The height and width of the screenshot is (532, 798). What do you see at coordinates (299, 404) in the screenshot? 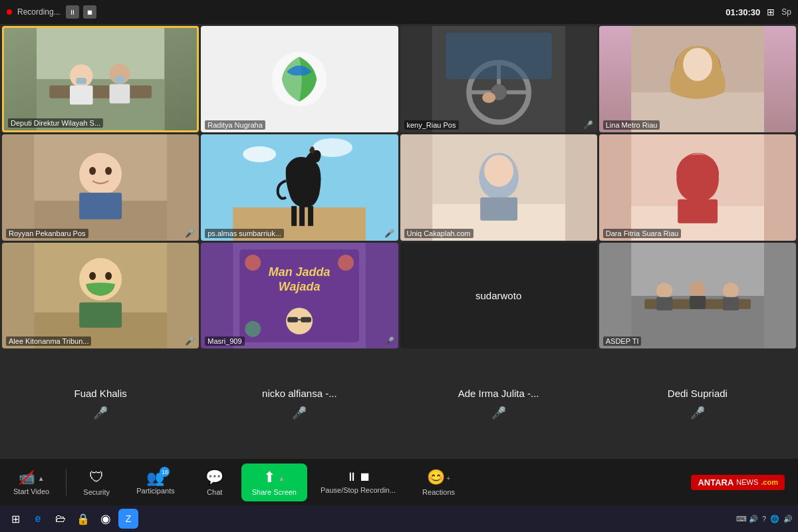
I see `participant-cell-14: nicko alfiansa -... 🎤` at bounding box center [299, 404].